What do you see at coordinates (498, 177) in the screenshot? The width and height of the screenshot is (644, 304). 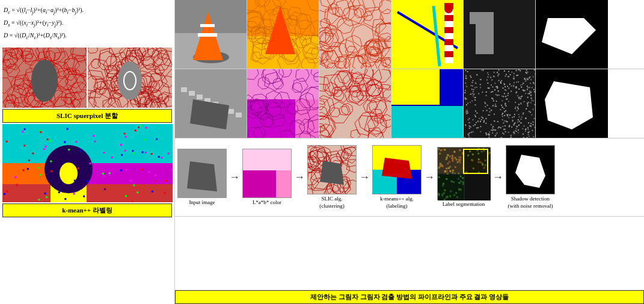 I see `arrow-5: →` at bounding box center [498, 177].